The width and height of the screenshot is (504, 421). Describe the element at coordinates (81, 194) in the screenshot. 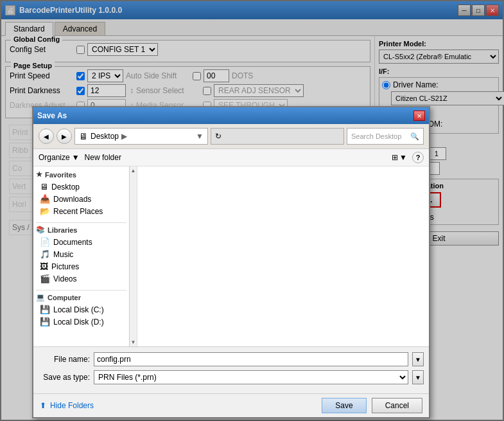

I see `favorites-section: ★ Favorites 🖥 Desktop 📥 Downloads 📂 Rece…` at that location.